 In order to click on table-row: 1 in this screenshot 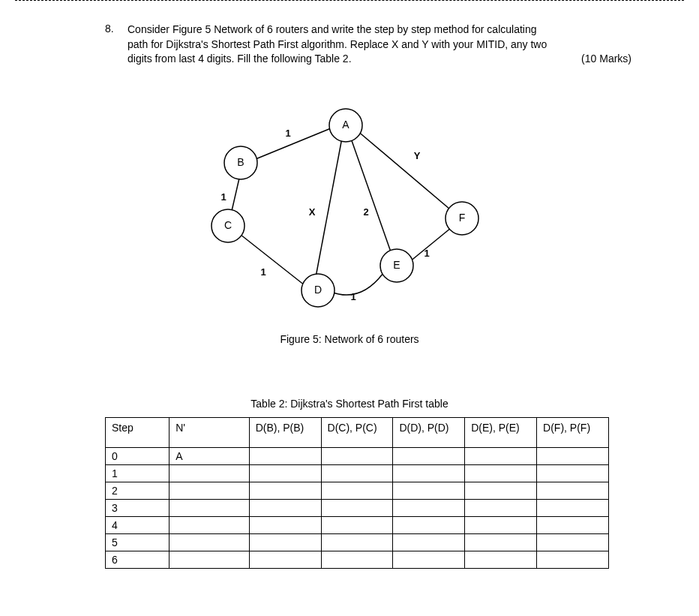, I will do `click(357, 473)`.